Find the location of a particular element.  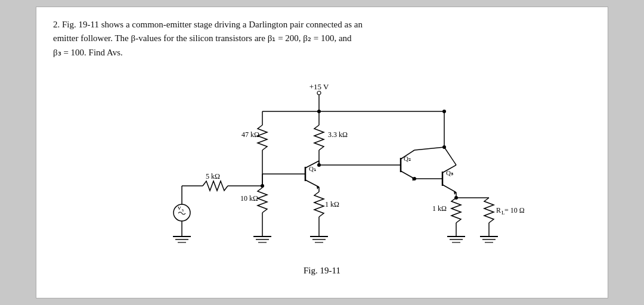

rc-q2-junction is located at coordinates (319, 165).